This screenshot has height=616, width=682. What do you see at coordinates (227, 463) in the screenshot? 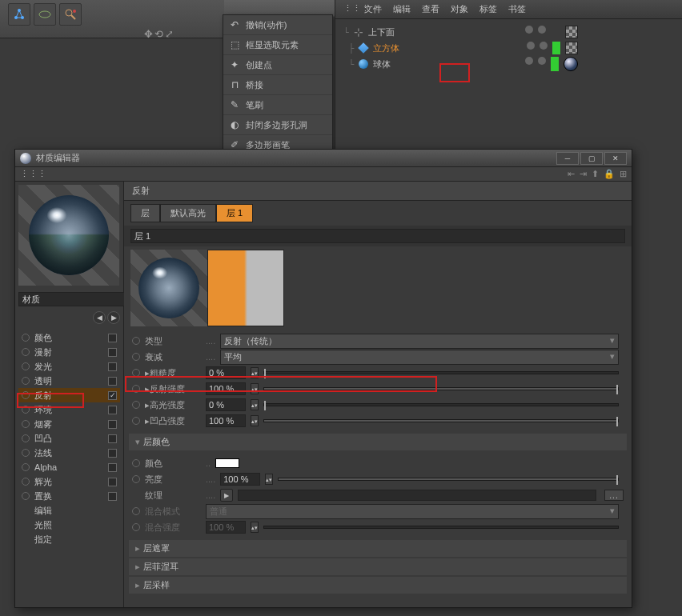
I see `color-swatch` at bounding box center [227, 463].